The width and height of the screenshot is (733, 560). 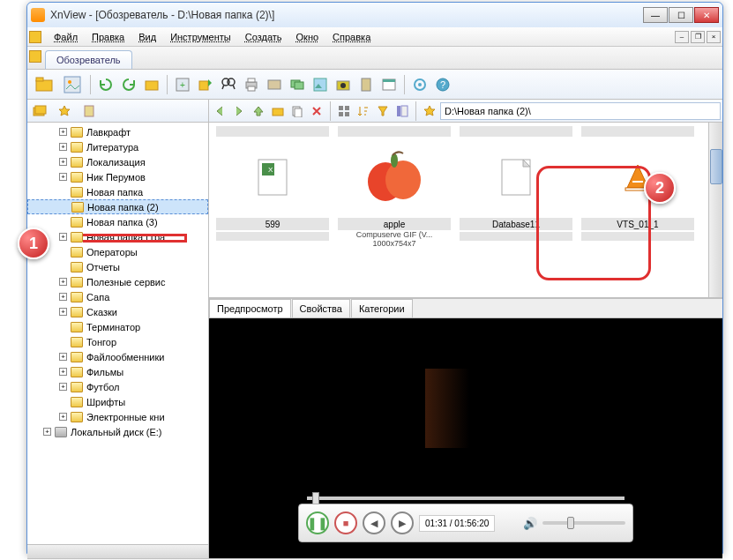 What do you see at coordinates (321, 309) in the screenshot?
I see `tab-properties: Свойства` at bounding box center [321, 309].